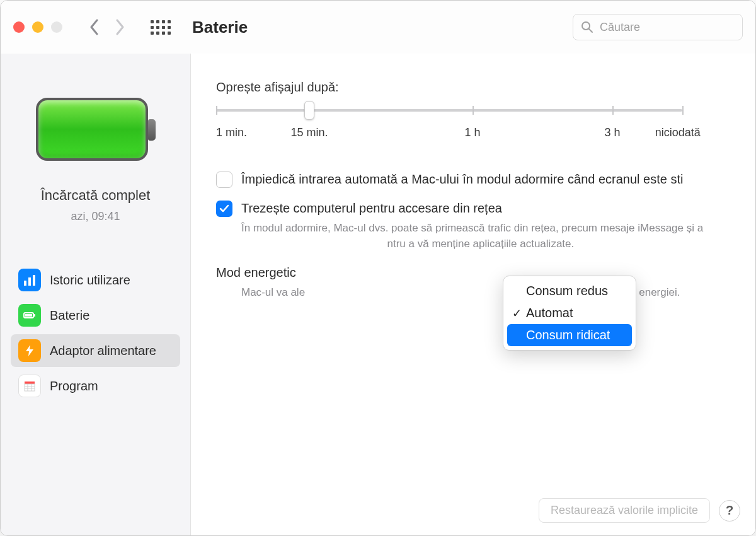  What do you see at coordinates (161, 28) in the screenshot?
I see `all-preferences-button` at bounding box center [161, 28].